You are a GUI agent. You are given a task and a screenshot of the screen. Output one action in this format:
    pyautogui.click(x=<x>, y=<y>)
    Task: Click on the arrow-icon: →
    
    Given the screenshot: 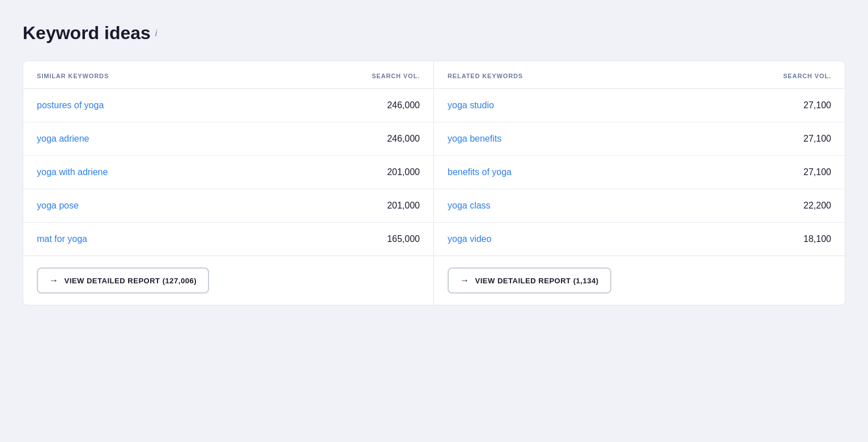 What is the action you would take?
    pyautogui.click(x=54, y=280)
    